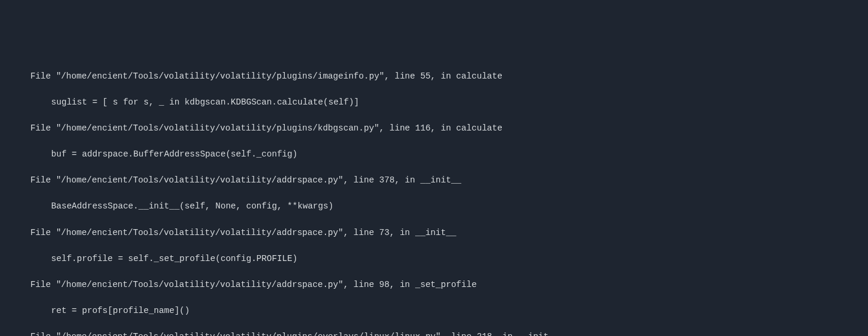 The height and width of the screenshot is (336, 868). What do you see at coordinates (434, 311) in the screenshot?
I see `traceback-code-line: ret = profs[profile_name]()` at bounding box center [434, 311].